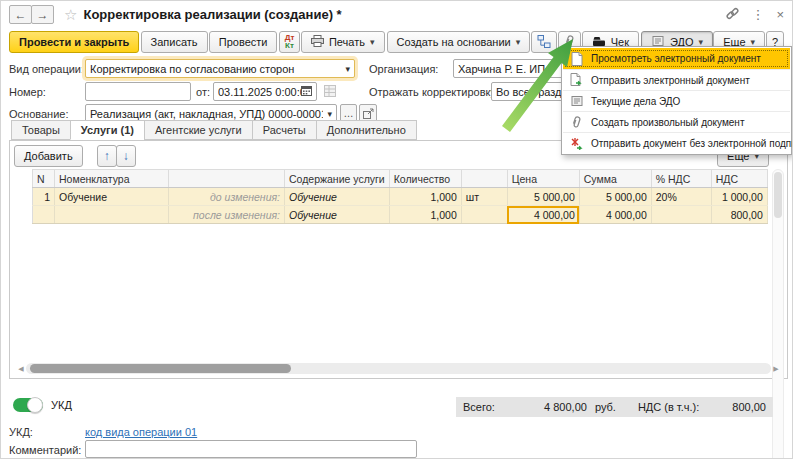  I want to click on get-link-icon, so click(732, 15).